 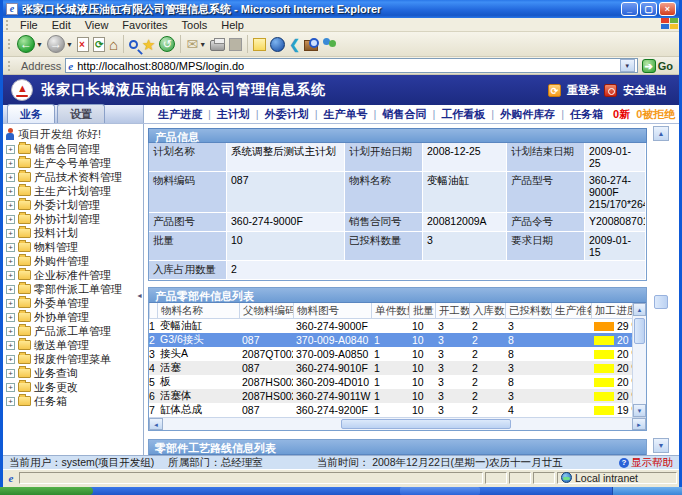 What do you see at coordinates (99, 44) in the screenshot?
I see `refresh-button: ⟳` at bounding box center [99, 44].